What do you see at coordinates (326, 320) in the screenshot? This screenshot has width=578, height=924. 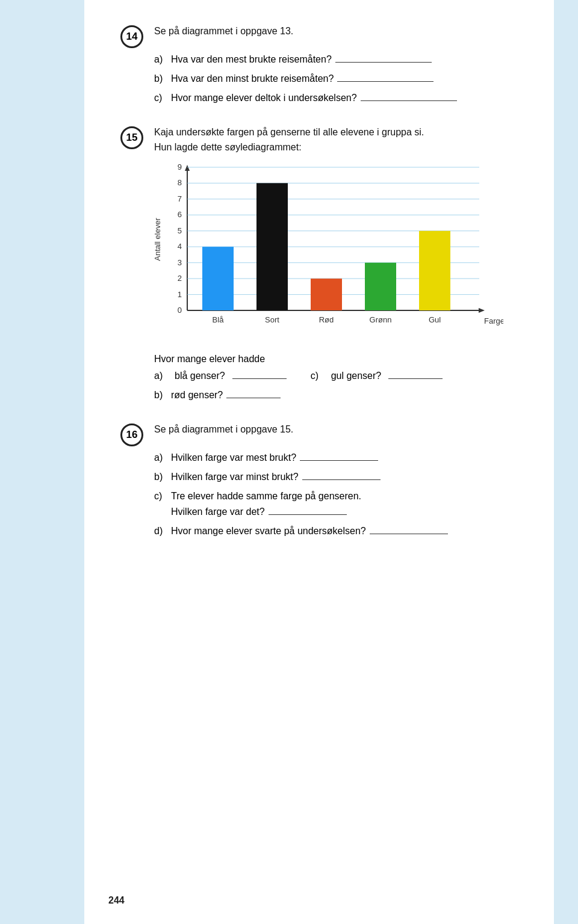 I see `x-label-rod: Rød` at bounding box center [326, 320].